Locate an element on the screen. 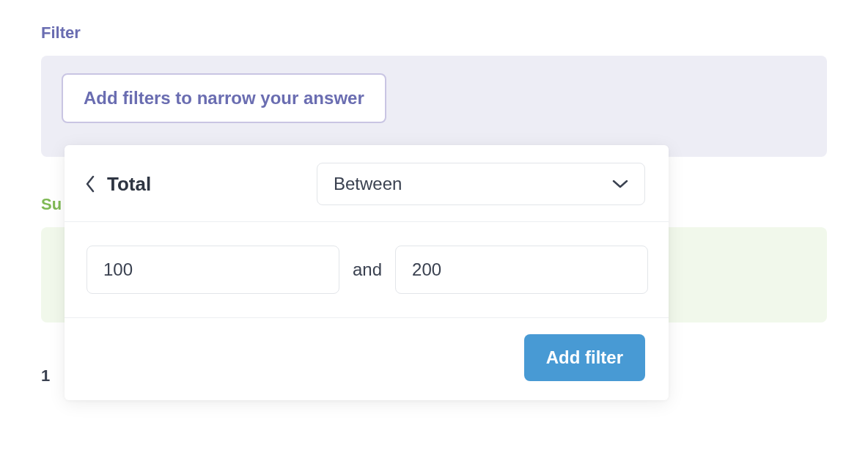 Image resolution: width=868 pixels, height=472 pixels. operator-select-value: Between is located at coordinates (368, 184).